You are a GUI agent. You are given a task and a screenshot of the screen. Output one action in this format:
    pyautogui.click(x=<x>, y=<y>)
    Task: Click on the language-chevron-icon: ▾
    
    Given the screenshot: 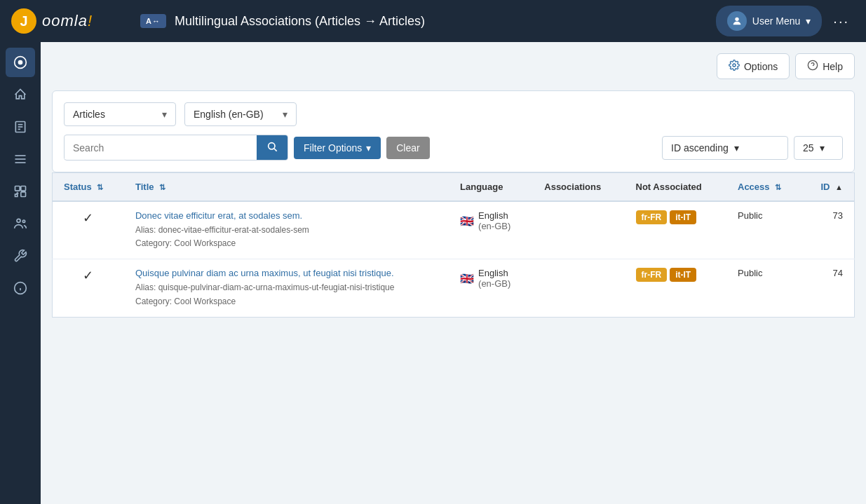 What is the action you would take?
    pyautogui.click(x=285, y=114)
    